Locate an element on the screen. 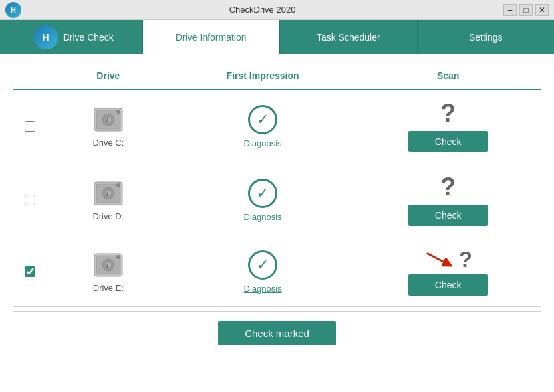 This screenshot has width=554, height=392. tab-bar: H Drive Check Drive Information Task Sch… is located at coordinates (277, 37).